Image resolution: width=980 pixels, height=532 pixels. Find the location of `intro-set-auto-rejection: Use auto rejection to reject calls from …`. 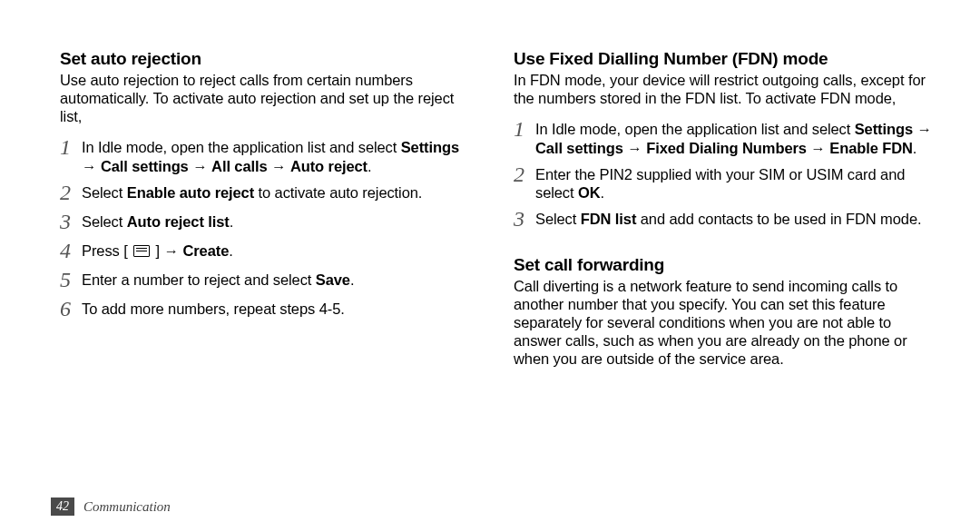

intro-set-auto-rejection: Use auto rejection to reject calls from … is located at coordinates (269, 98).